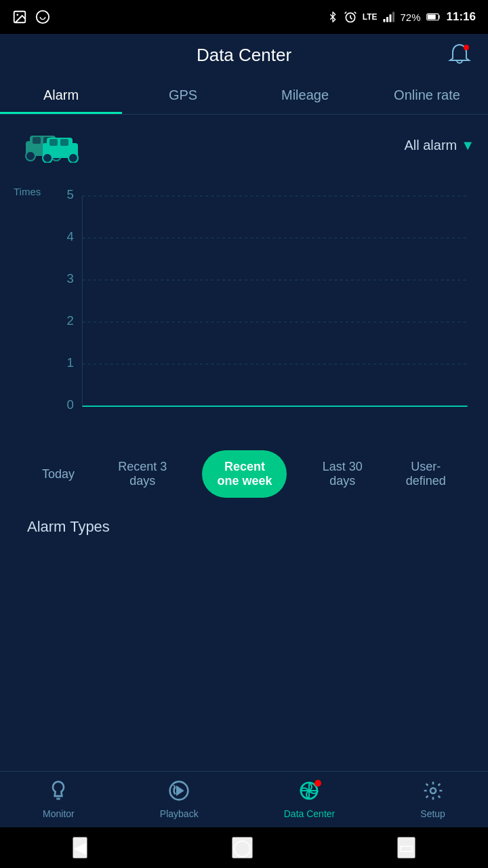 The height and width of the screenshot is (868, 488). What do you see at coordinates (350, 17) in the screenshot?
I see `alarm-clock-icon` at bounding box center [350, 17].